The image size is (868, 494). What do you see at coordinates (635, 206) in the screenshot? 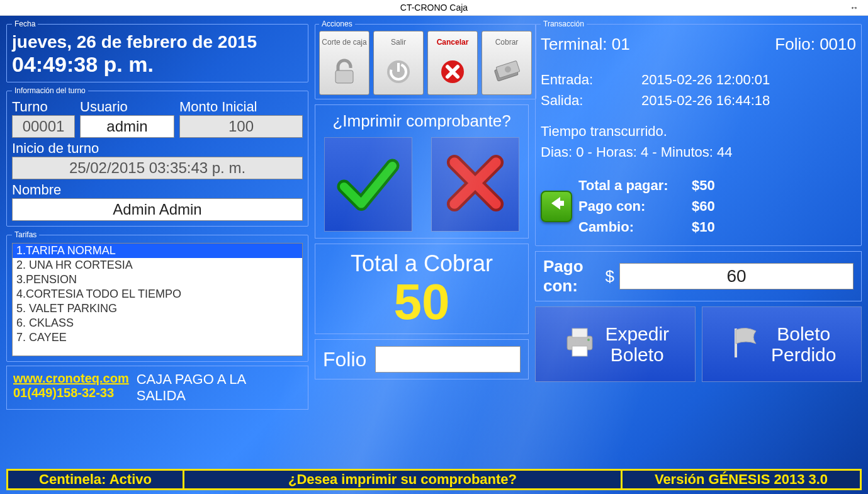
I see `pagocon-label: Pago con:` at bounding box center [635, 206].